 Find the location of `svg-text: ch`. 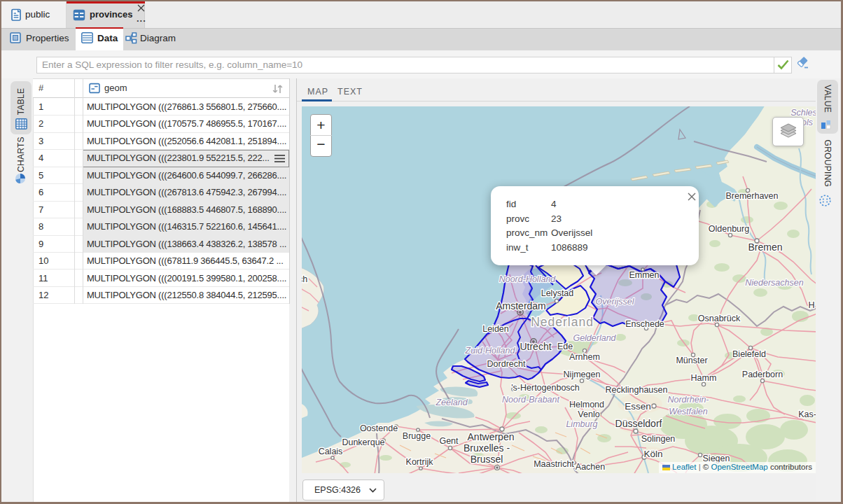

svg-text: ch is located at coordinates (305, 279).